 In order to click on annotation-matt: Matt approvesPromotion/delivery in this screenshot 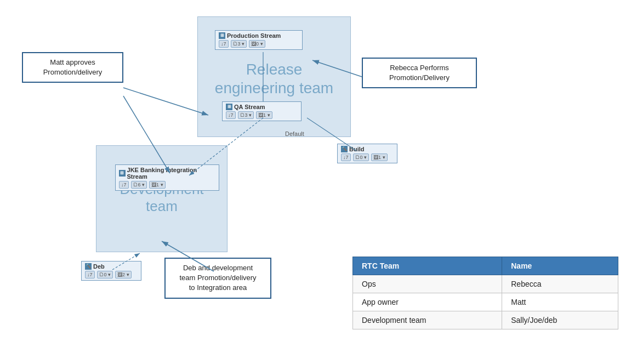, I will do `click(72, 67)`.